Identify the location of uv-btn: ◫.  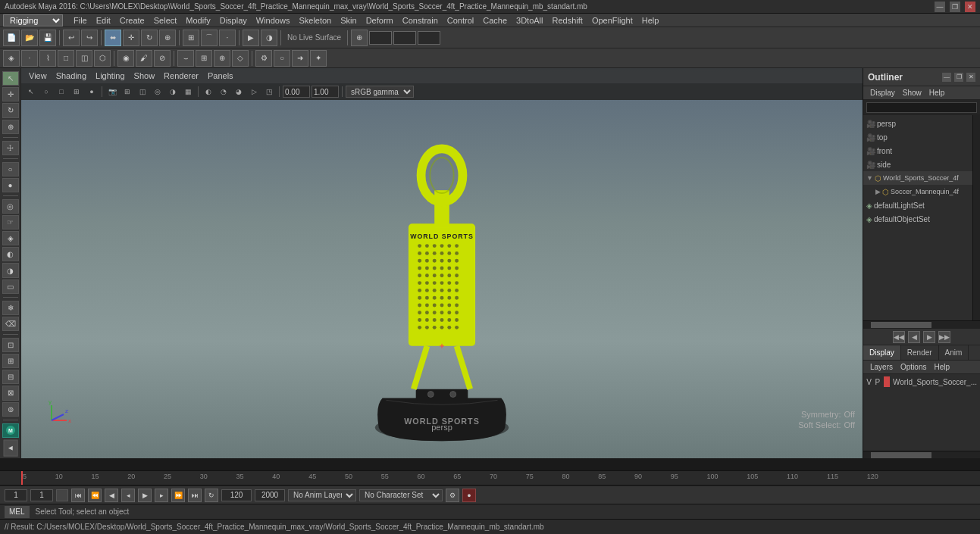
(84, 58).